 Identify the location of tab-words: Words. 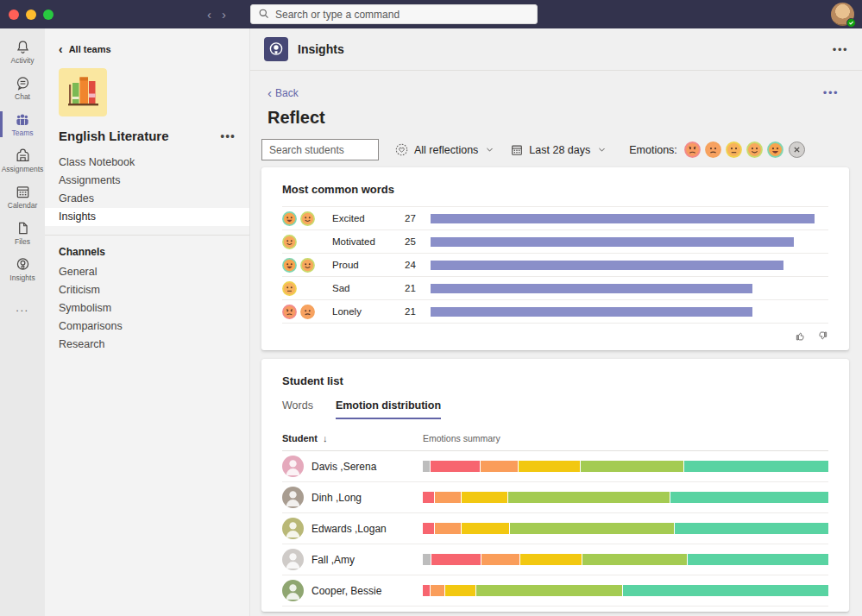
(298, 409).